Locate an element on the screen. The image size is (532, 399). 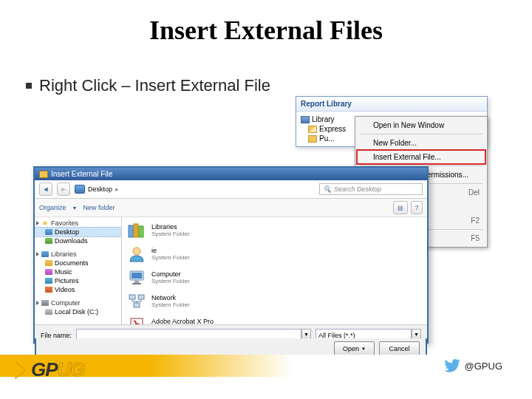
file-item-user: ieSystem Folder is located at coordinates (275, 254).